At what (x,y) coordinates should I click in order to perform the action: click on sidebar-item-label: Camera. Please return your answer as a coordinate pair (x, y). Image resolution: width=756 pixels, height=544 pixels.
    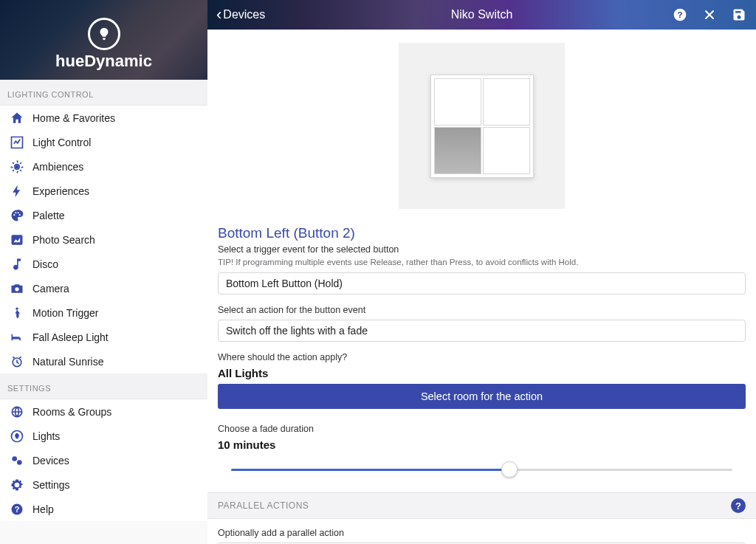
    Looking at the image, I should click on (51, 289).